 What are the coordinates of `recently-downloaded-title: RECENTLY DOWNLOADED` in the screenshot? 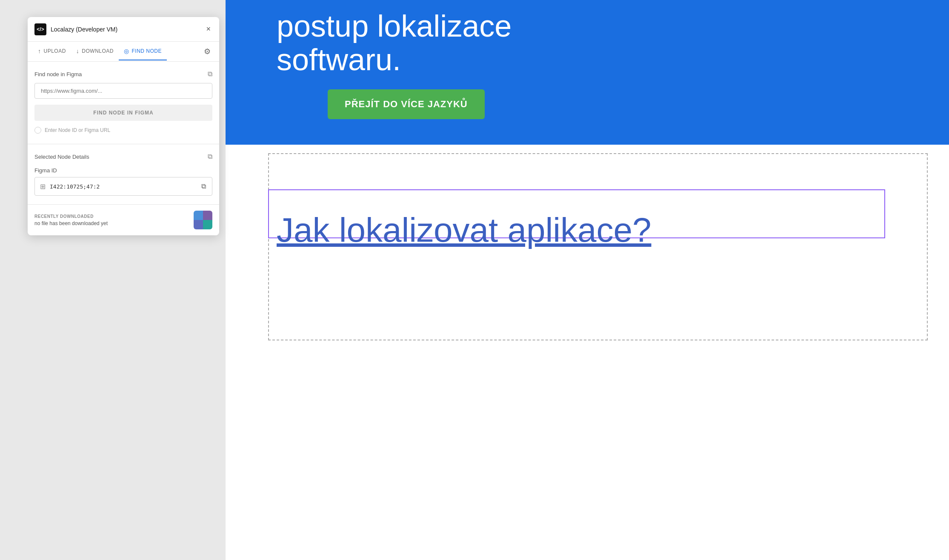 It's located at (114, 216).